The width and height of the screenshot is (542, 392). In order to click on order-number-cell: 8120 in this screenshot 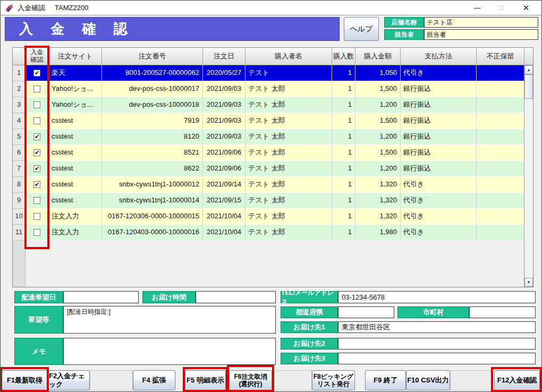, I will do `click(153, 137)`.